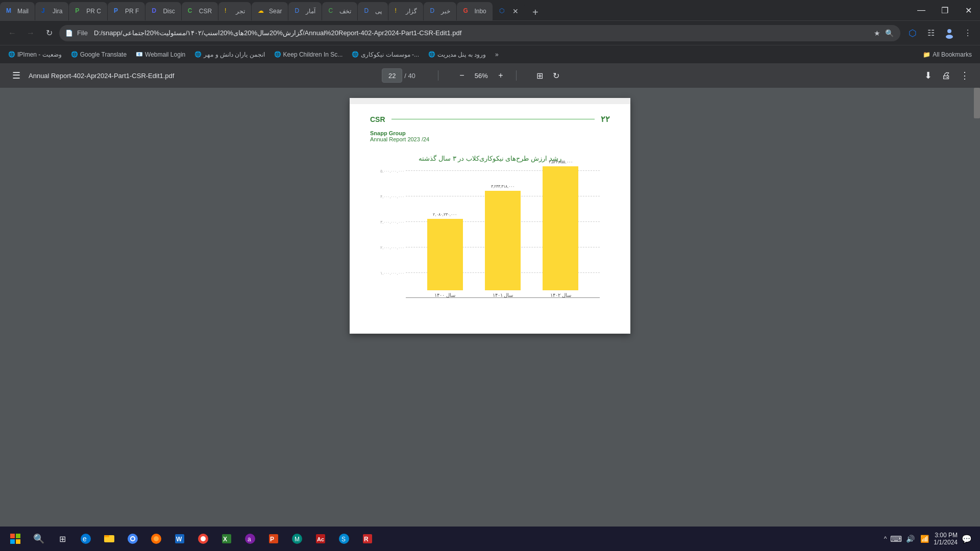  What do you see at coordinates (69, 33) in the screenshot?
I see `protocol-icon: 📄` at bounding box center [69, 33].